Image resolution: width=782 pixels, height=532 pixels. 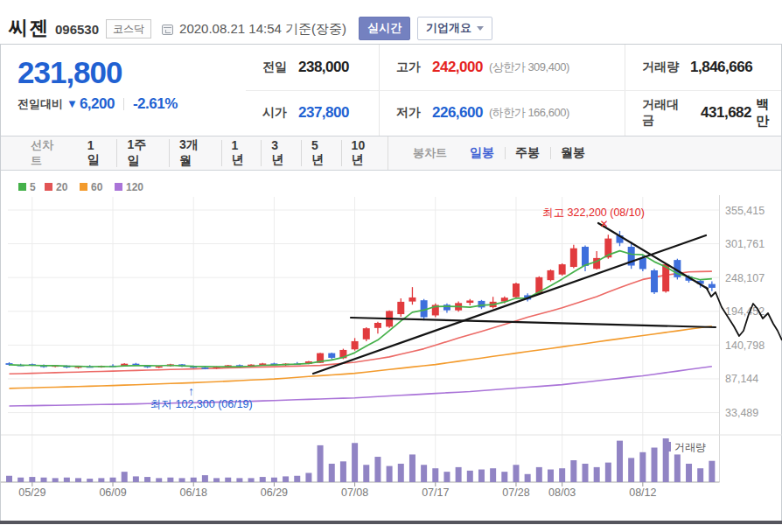 I want to click on realtime-button: 실시간, so click(x=385, y=28).